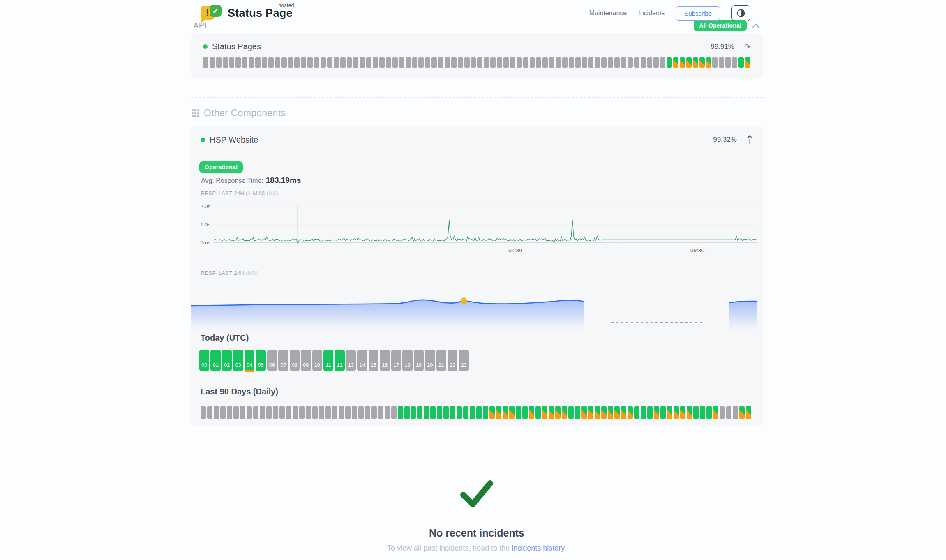 Image resolution: width=946 pixels, height=560 pixels. What do you see at coordinates (272, 360) in the screenshot?
I see `hour-block-06: 06` at bounding box center [272, 360].